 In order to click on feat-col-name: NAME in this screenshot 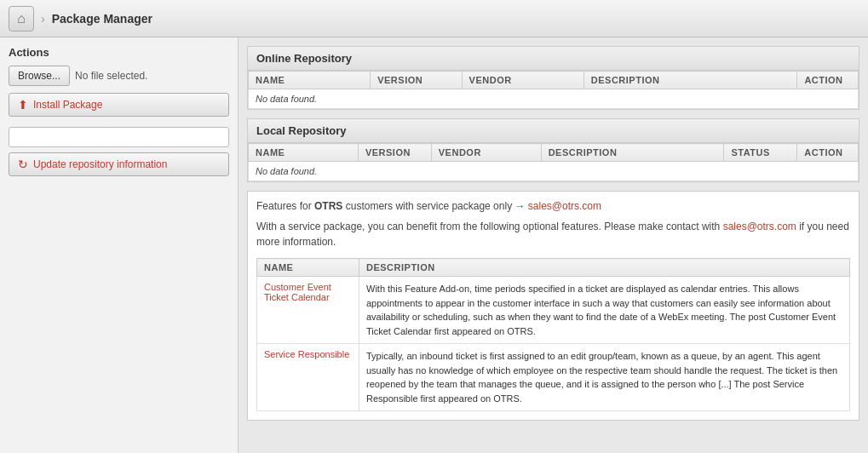, I will do `click(308, 267)`.